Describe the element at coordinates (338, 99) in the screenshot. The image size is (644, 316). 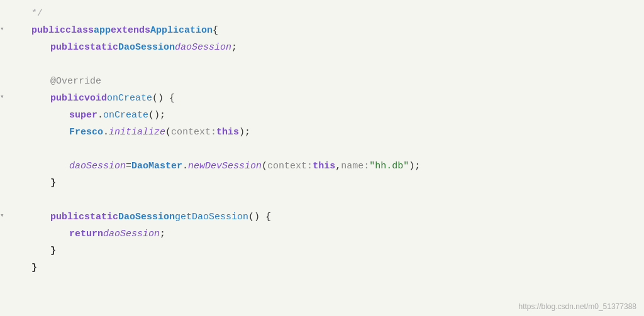
I see `code-line: public void onCreate() {▾` at that location.